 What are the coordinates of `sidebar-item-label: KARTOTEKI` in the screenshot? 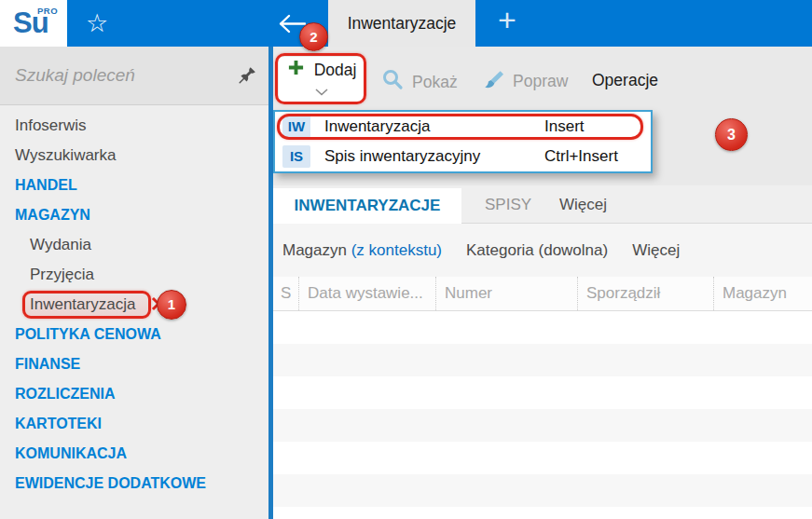 It's located at (50, 423).